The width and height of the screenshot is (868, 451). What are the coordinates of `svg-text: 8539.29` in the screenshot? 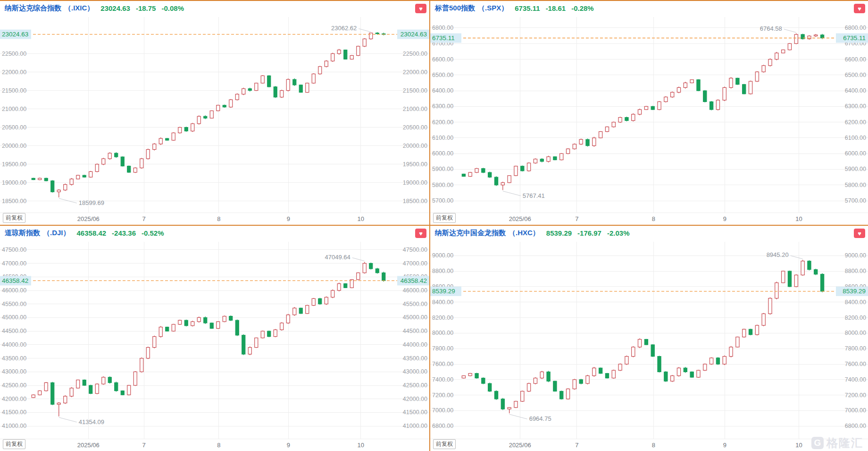 It's located at (443, 291).